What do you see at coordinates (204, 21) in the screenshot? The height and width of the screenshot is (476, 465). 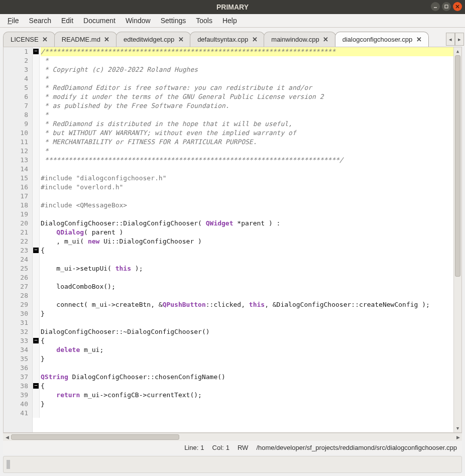 I see `menu-item-tools: Tools` at bounding box center [204, 21].